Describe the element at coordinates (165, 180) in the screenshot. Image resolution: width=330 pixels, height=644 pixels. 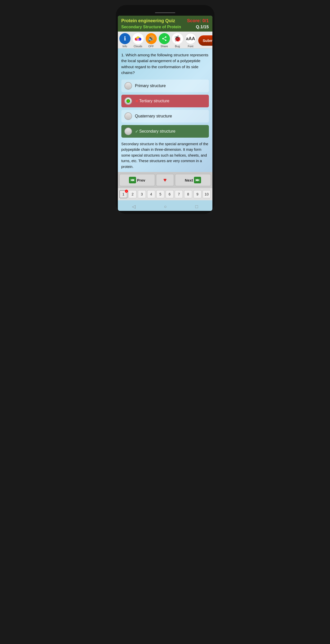
I see `bottom-nav: ⏮ Prev ♥ Next ⏭` at that location.